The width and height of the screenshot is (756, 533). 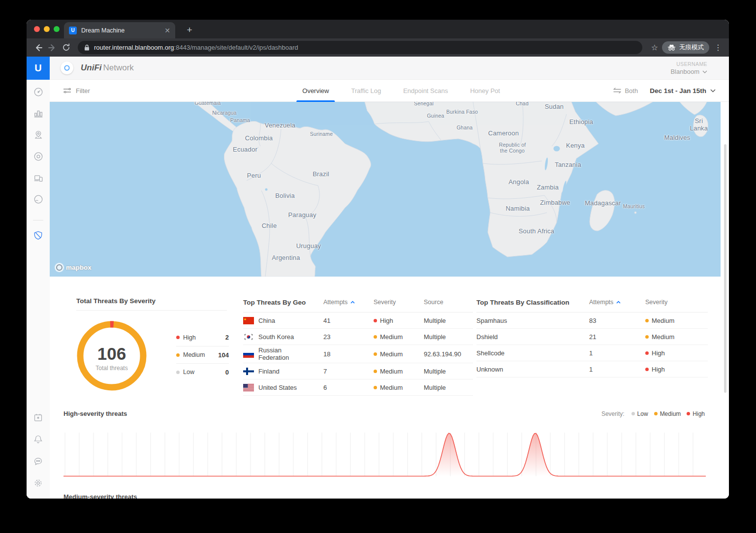 What do you see at coordinates (676, 302) in the screenshot?
I see `class-severity-header: Severity` at bounding box center [676, 302].